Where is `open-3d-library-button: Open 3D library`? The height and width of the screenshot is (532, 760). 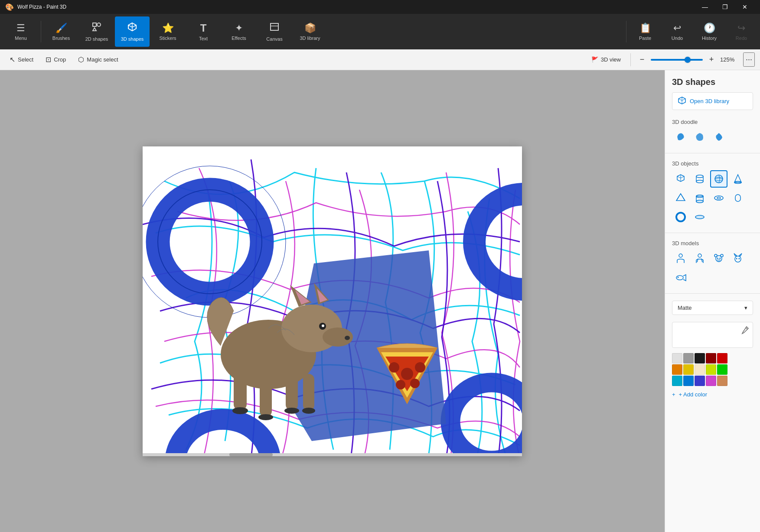 open-3d-library-button: Open 3D library is located at coordinates (713, 101).